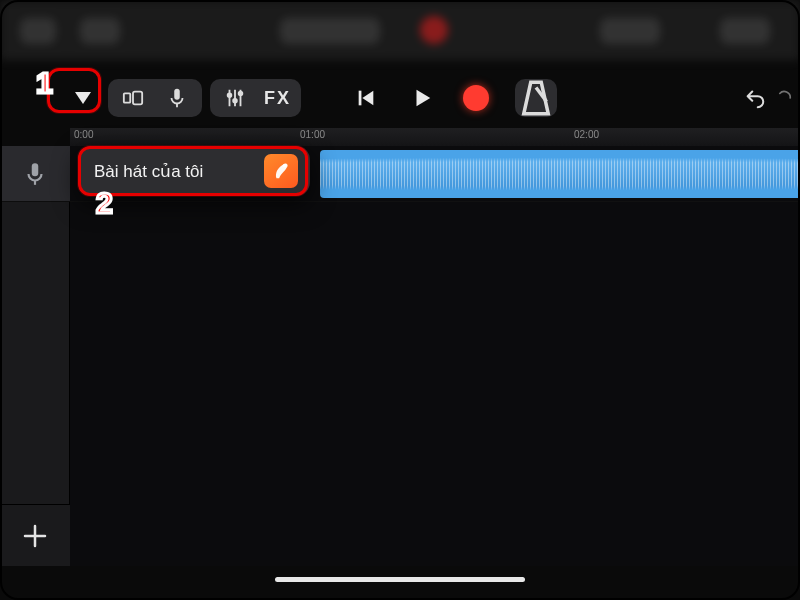 This screenshot has height=600, width=800. I want to click on blurred-top-nav, so click(400, 30).